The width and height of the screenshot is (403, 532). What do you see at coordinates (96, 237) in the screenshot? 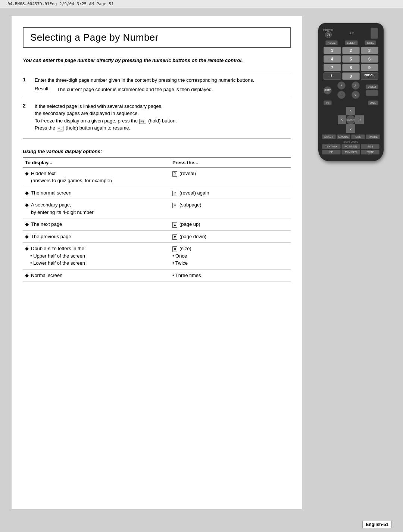
I see `row5-col1: ◆The previous page` at bounding box center [96, 237].